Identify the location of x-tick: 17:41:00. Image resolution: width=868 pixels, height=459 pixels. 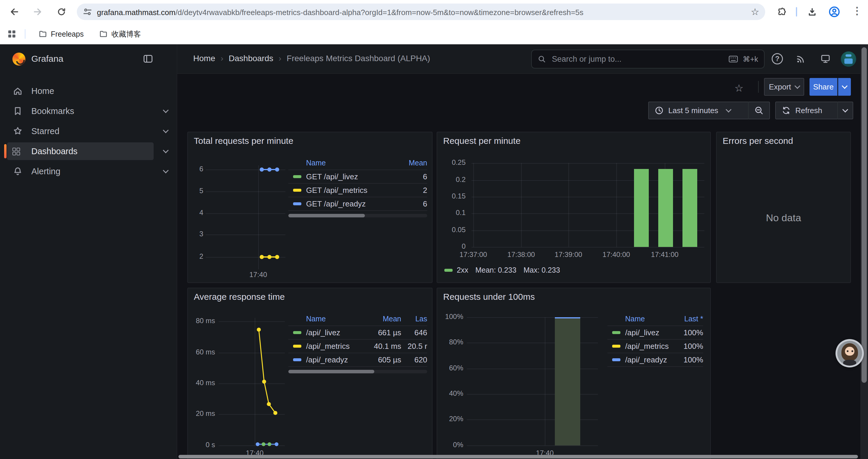
(665, 255).